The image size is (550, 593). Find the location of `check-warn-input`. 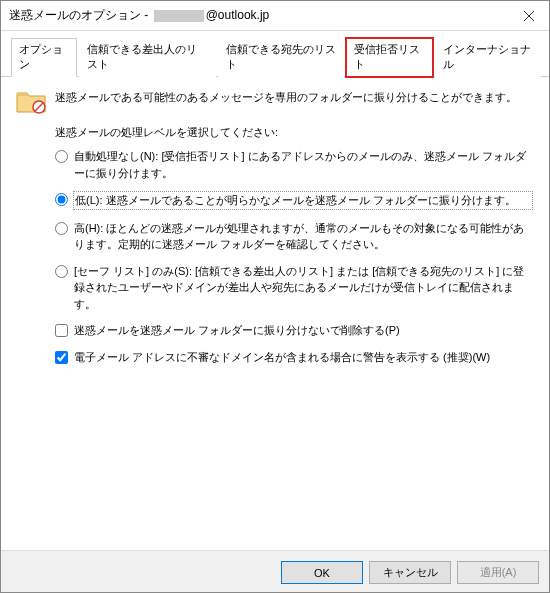

check-warn-input is located at coordinates (62, 358).